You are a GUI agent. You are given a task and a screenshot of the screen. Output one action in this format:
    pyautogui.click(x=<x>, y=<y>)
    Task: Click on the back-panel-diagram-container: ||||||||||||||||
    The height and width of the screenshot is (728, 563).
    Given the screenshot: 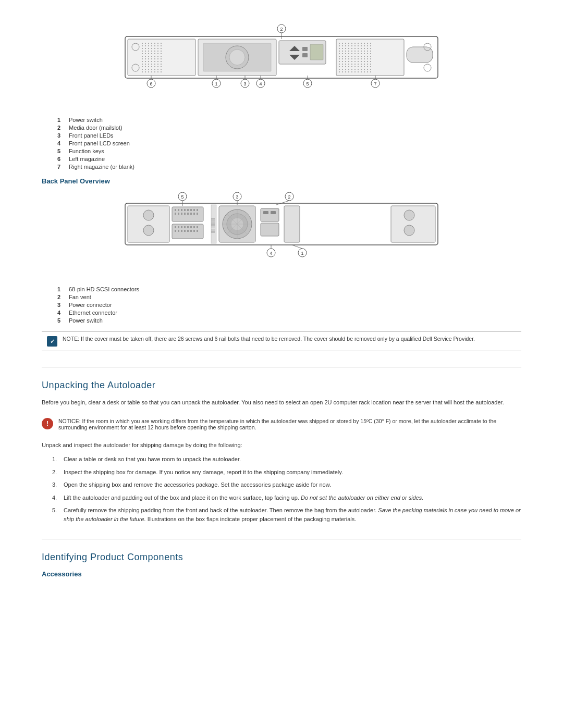 What is the action you would take?
    pyautogui.click(x=282, y=235)
    